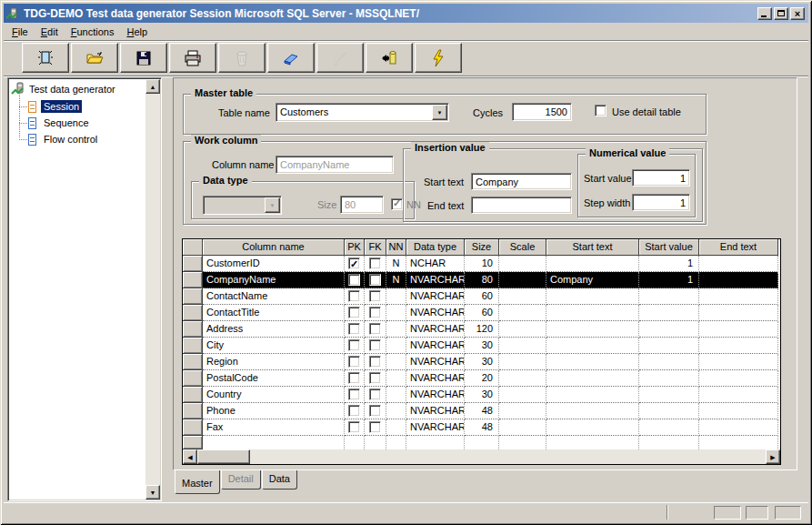  I want to click on cell-size: 120, so click(482, 329).